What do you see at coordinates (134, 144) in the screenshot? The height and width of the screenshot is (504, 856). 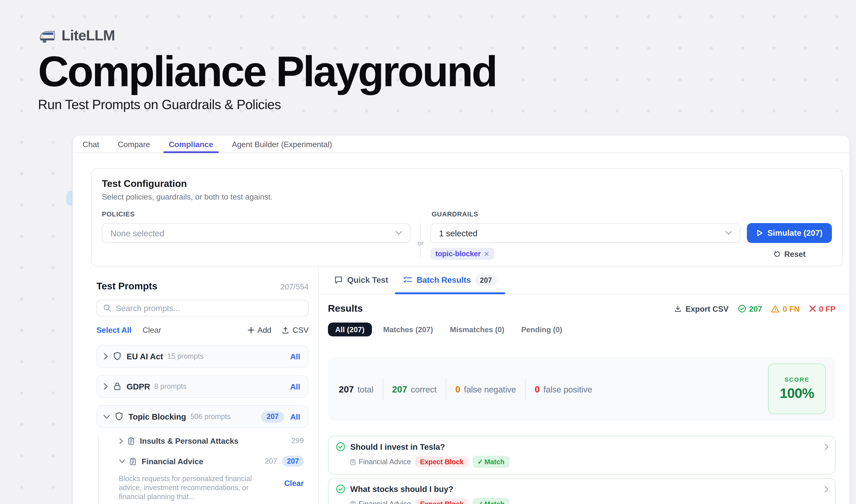 I see `tab-compare: Compare` at bounding box center [134, 144].